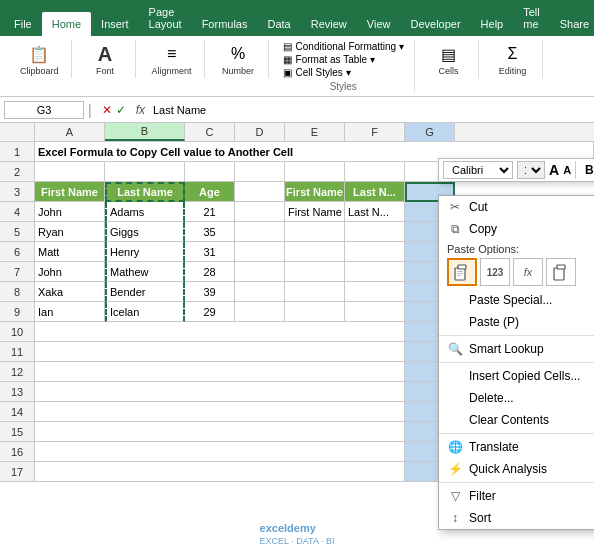 The width and height of the screenshot is (594, 558). What do you see at coordinates (145, 312) in the screenshot?
I see `cell-b9: Icelan` at bounding box center [145, 312].